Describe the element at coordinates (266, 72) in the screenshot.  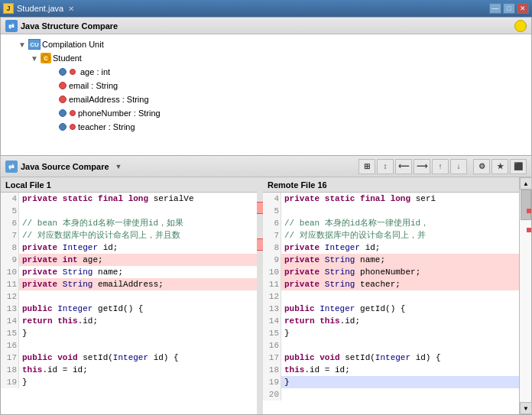
I see `tree-item-age: age : int` at that location.